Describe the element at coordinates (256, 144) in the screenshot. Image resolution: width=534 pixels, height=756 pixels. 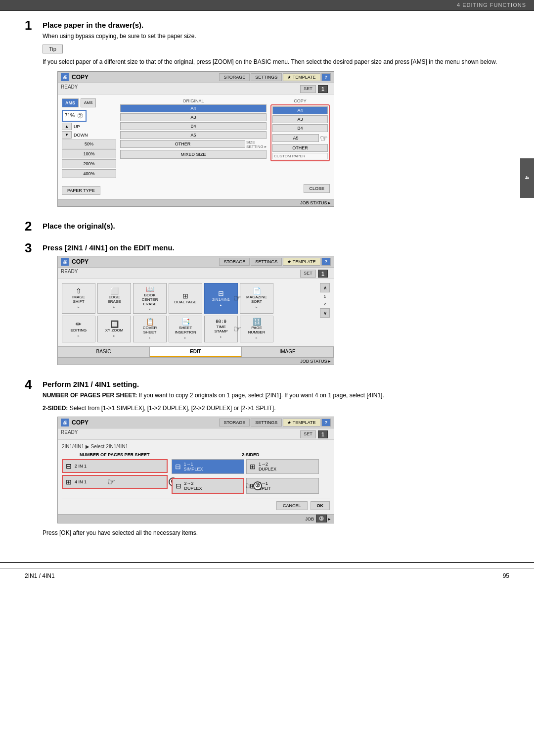
I see `size-setting-link: SIZESETTING ▸` at that location.